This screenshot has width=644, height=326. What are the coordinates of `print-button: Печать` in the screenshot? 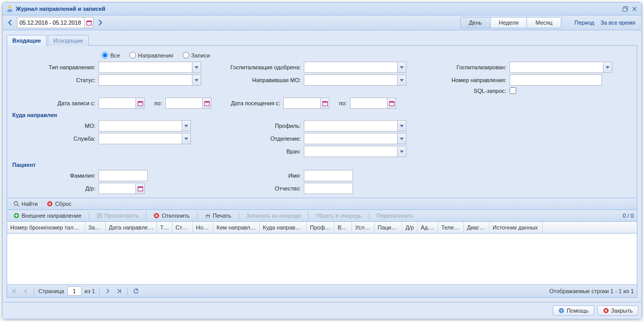 It's located at (218, 216).